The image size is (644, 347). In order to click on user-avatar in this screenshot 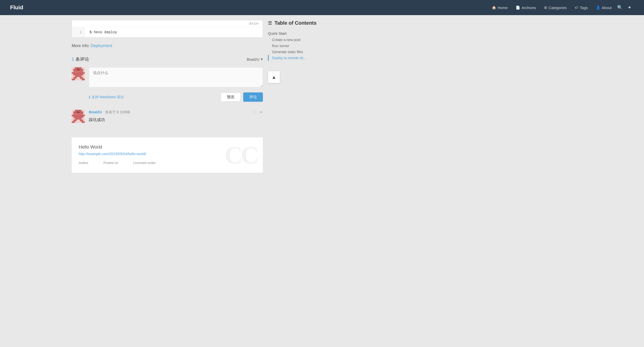, I will do `click(78, 74)`.